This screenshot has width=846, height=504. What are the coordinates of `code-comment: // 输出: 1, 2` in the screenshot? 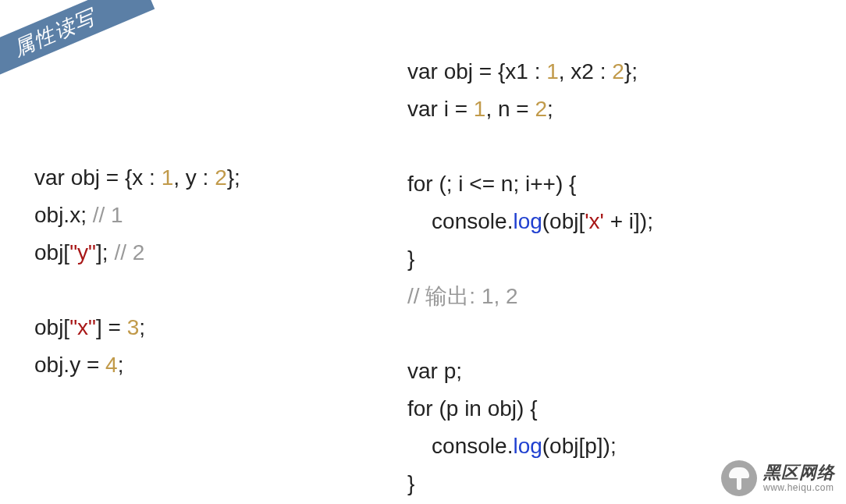 It's located at (463, 296).